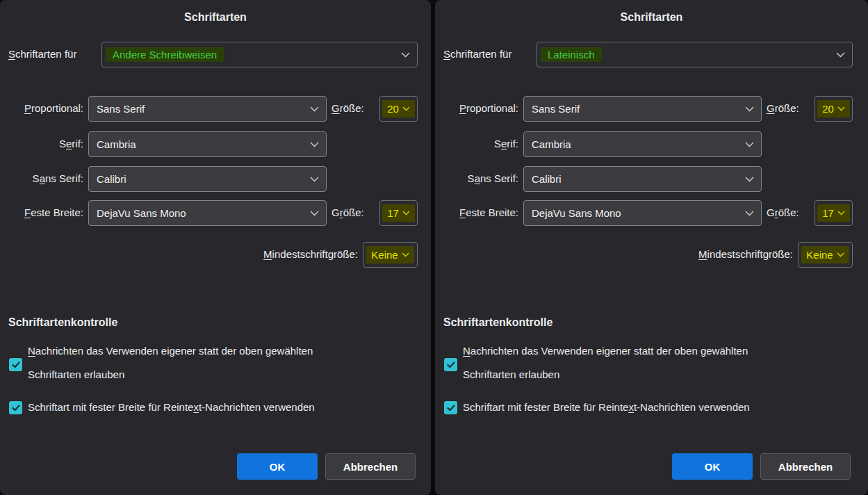 The image size is (868, 495). Describe the element at coordinates (692, 407) in the screenshot. I see `label-part: t-Nachrichten verwenden` at that location.